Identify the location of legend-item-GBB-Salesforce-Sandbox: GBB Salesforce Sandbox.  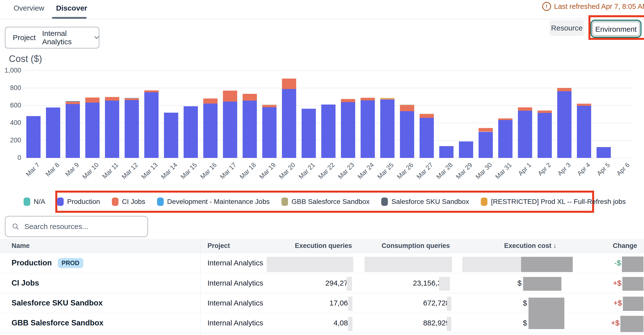
(326, 202).